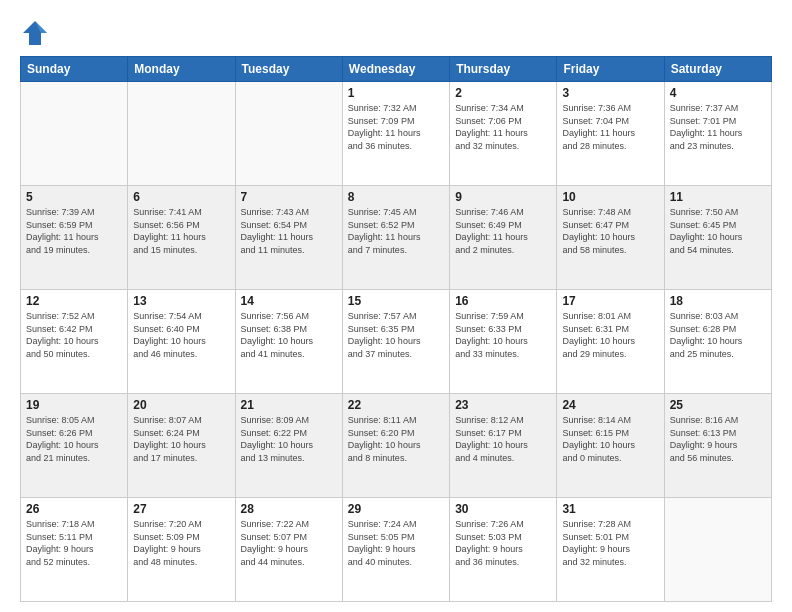 This screenshot has width=792, height=612. Describe the element at coordinates (504, 70) in the screenshot. I see `day-header-thursday: Thursday` at that location.